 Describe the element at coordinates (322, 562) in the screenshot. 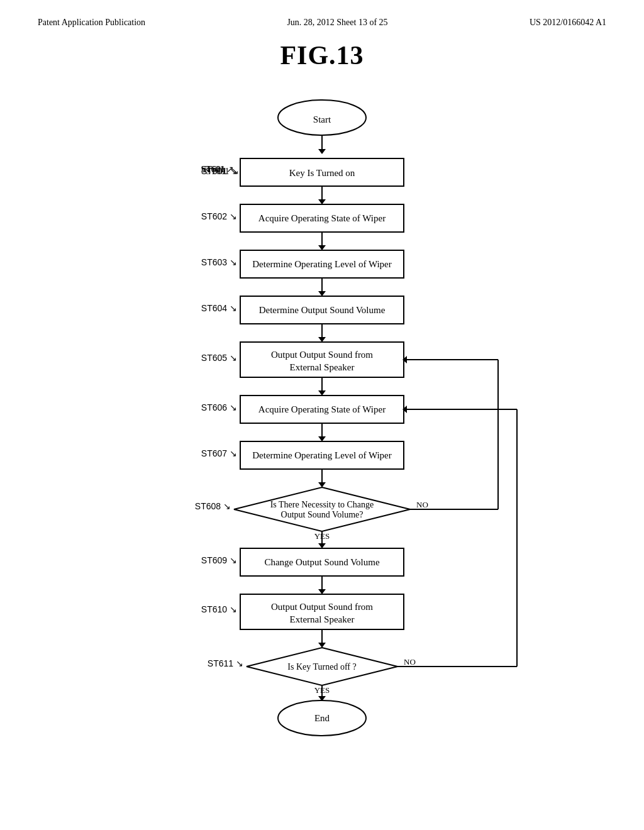

I see `st609-text: Change Output Sound Volume` at that location.